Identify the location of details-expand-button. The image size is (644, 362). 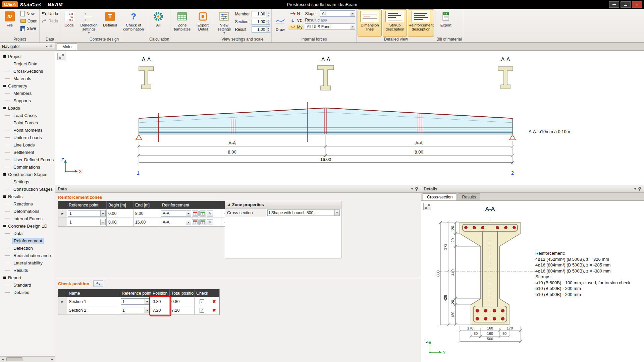
(427, 206).